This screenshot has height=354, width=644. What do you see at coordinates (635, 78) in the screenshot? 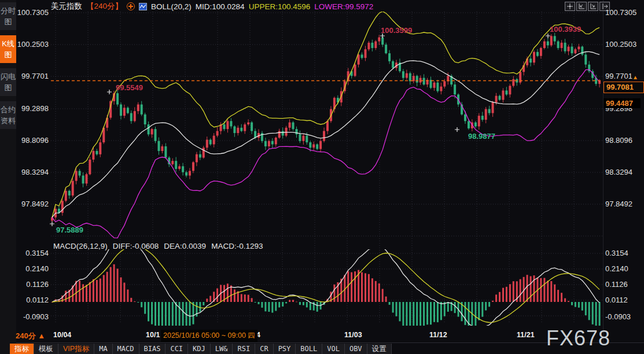
I see `up-arrow-icon: ▲` at bounding box center [635, 78].